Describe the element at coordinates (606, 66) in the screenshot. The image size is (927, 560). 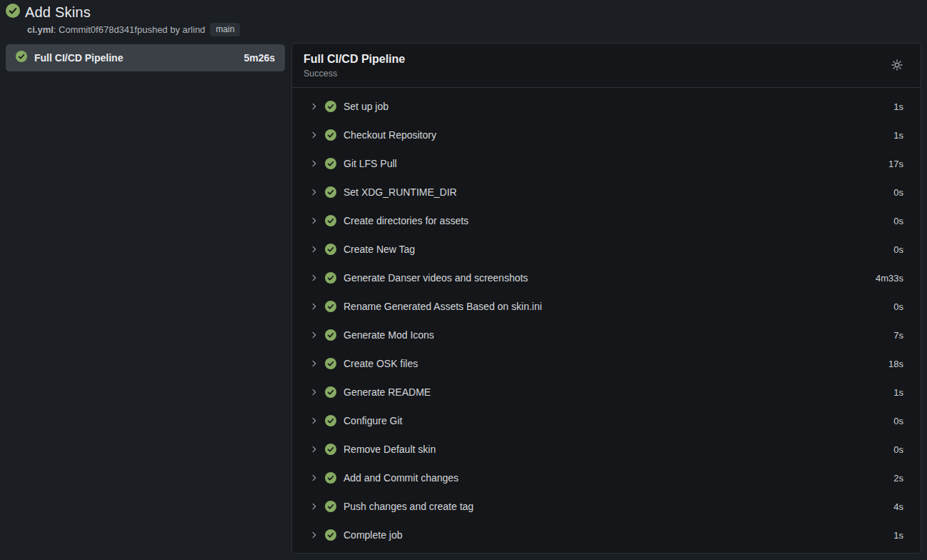
I see `panel-header: Full CI/CD Pipeline Success` at that location.